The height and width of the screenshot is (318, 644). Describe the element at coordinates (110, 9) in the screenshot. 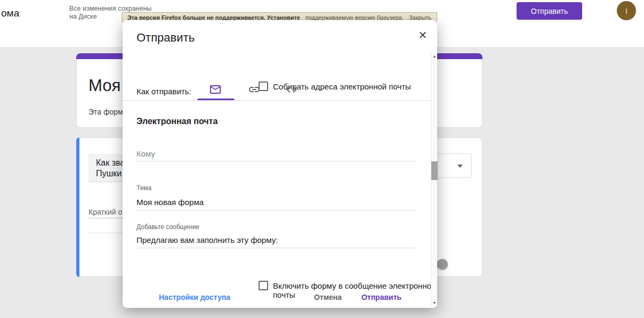

I see `autosave-line1: Все изменения сохранены` at that location.